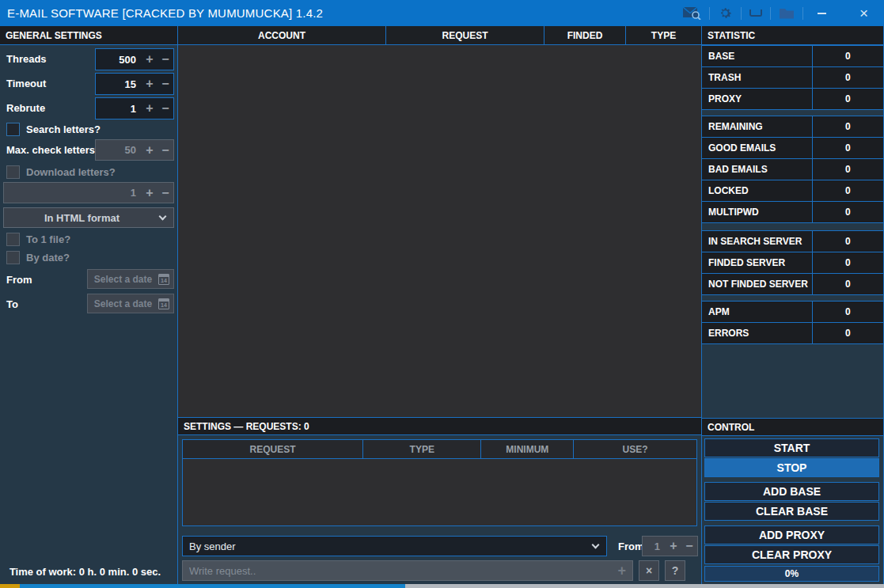  What do you see at coordinates (863, 13) in the screenshot?
I see `close-button: ×` at bounding box center [863, 13].